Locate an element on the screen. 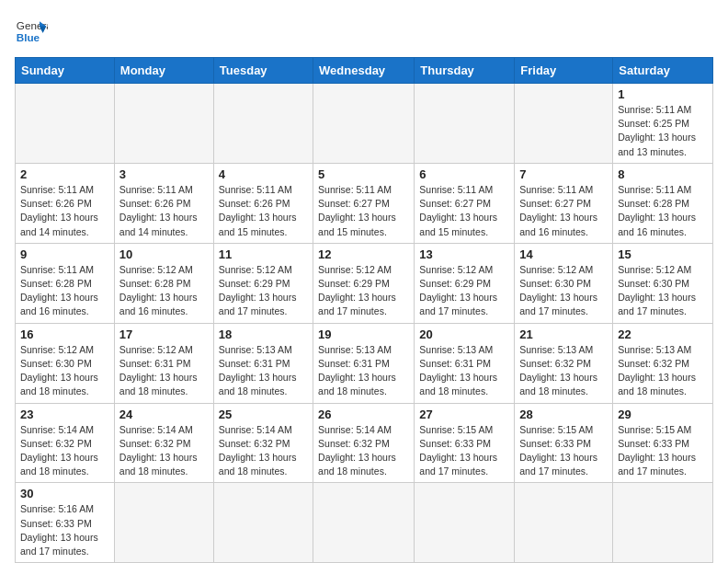  calendar-cell: 13Sunrise: 5:12 AMSunset: 6:29 PMDayligh… is located at coordinates (465, 283).